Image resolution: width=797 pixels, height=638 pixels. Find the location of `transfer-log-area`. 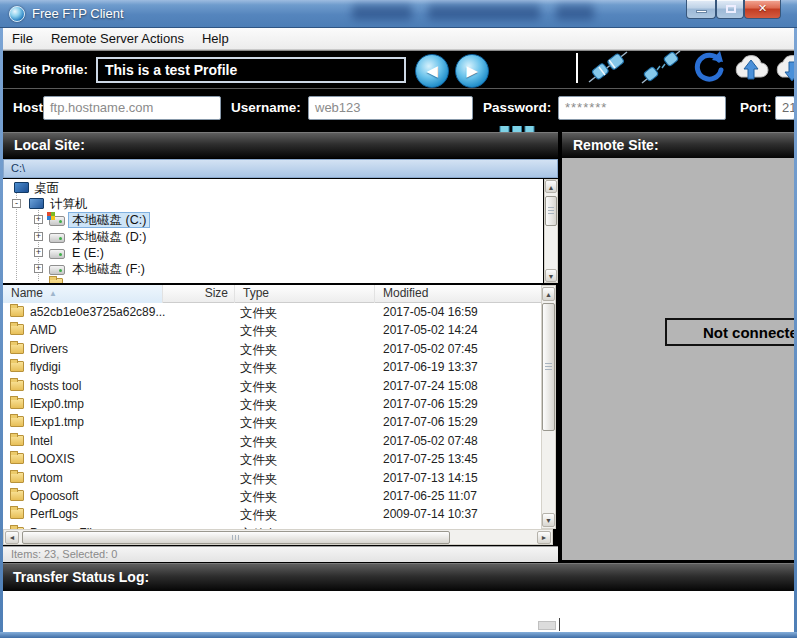

transfer-log-area is located at coordinates (398, 612).